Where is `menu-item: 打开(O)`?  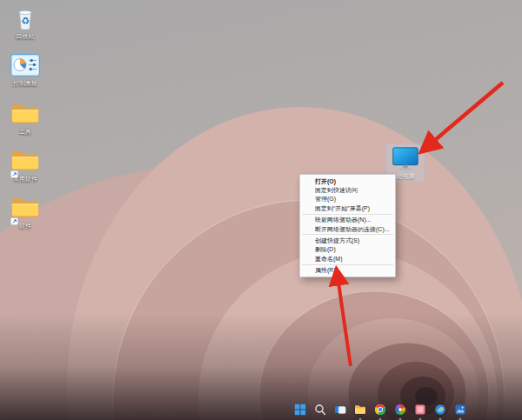
menu-item: 打开(O) is located at coordinates (348, 181).